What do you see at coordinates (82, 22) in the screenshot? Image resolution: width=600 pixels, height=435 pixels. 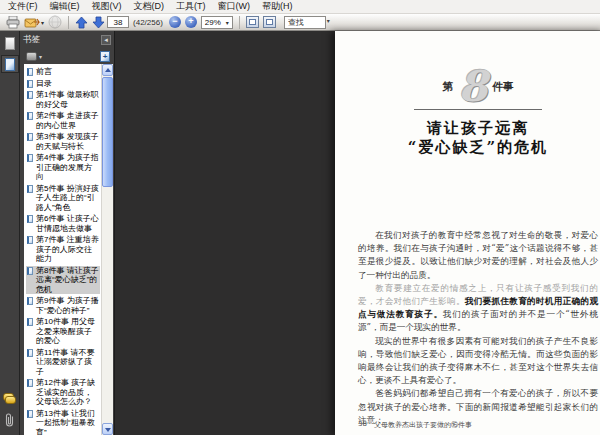 I see `previous-page-button` at bounding box center [82, 22].